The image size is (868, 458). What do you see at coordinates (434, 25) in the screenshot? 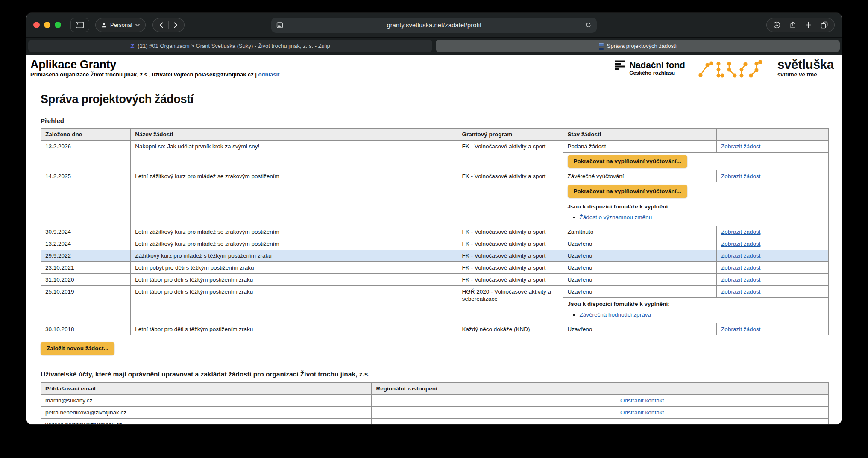
I see `address-bar: granty.svetluska.net/zadatel/profil` at bounding box center [434, 25].